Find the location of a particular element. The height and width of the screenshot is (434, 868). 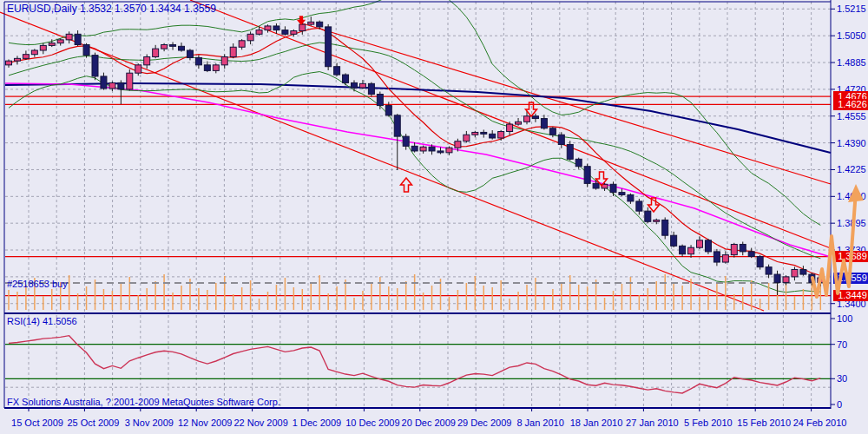

rsi-axis-label: 0 is located at coordinates (839, 404).